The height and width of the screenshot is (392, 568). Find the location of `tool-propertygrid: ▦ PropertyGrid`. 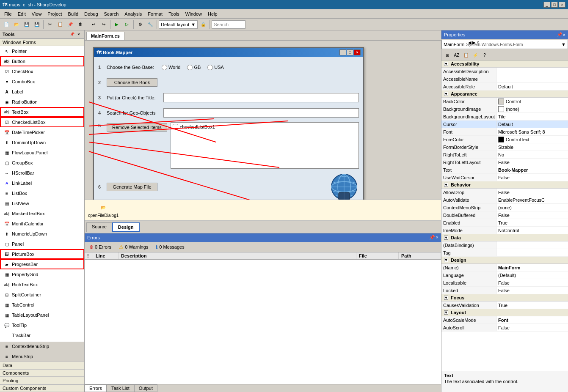

tool-propertygrid: ▦ PropertyGrid is located at coordinates (42, 274).